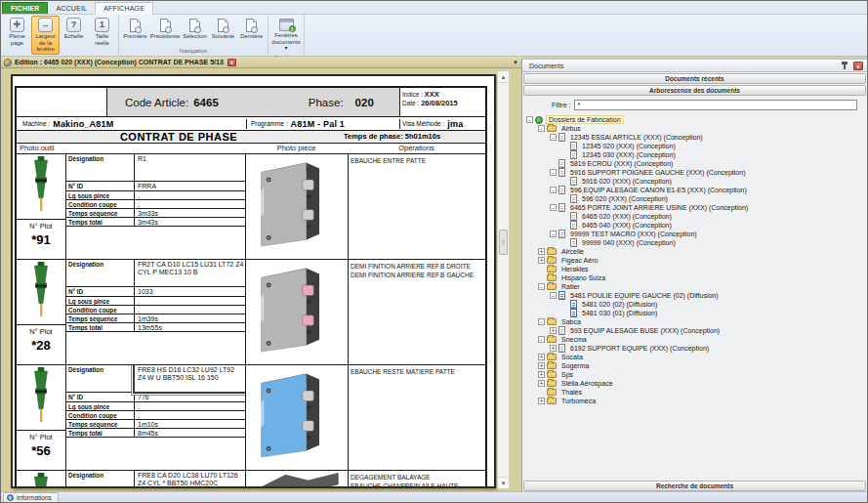 The image size is (868, 503). What do you see at coordinates (588, 383) in the screenshot?
I see `tree-item-label: Stélia Aérospace` at bounding box center [588, 383].